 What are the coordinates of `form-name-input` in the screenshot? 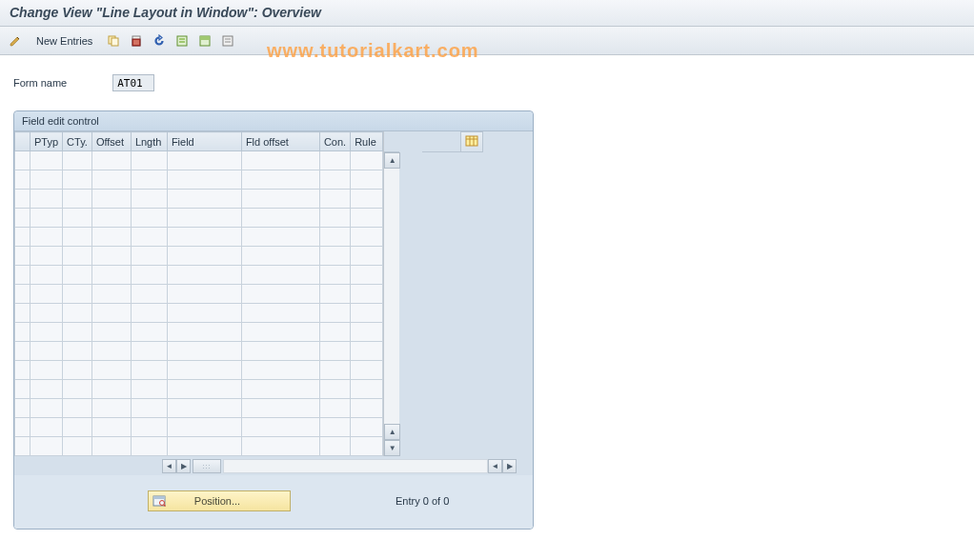 It's located at (133, 83).